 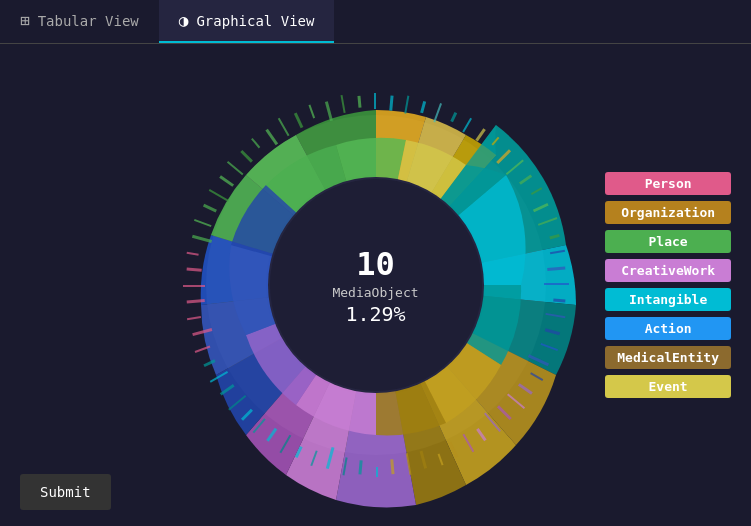 What do you see at coordinates (668, 300) in the screenshot?
I see `legend-item-intangible: Intangible` at bounding box center [668, 300].